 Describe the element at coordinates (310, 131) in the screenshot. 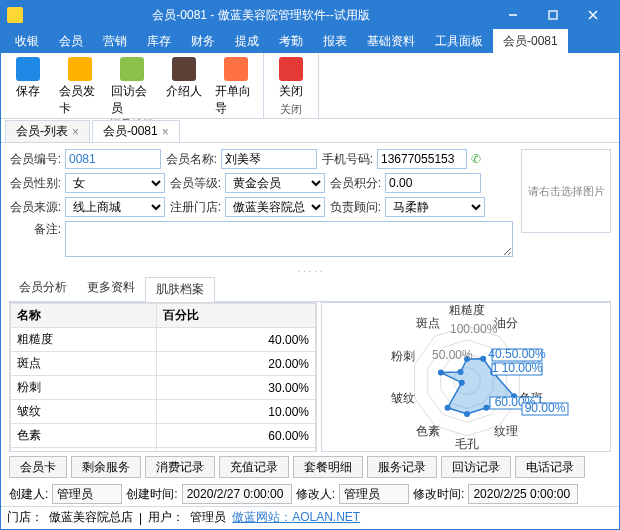

I see `document-tabs: 会员-列表×会员-0081×` at that location.